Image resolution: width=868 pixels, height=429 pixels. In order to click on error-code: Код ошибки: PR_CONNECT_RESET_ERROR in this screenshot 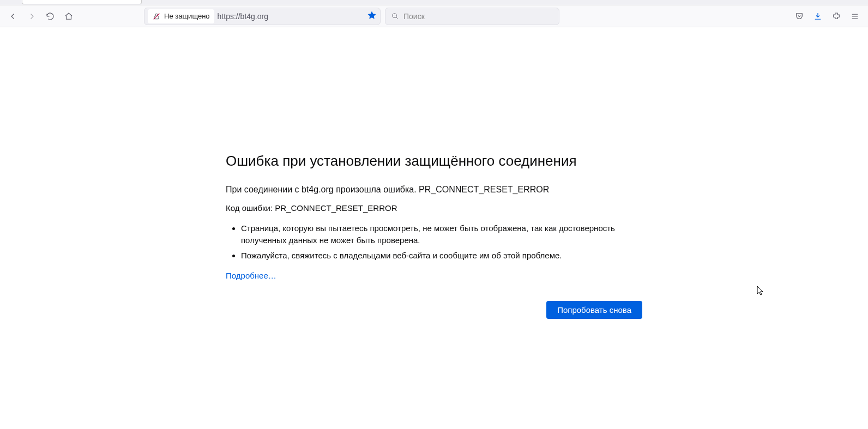, I will do `click(434, 208)`.